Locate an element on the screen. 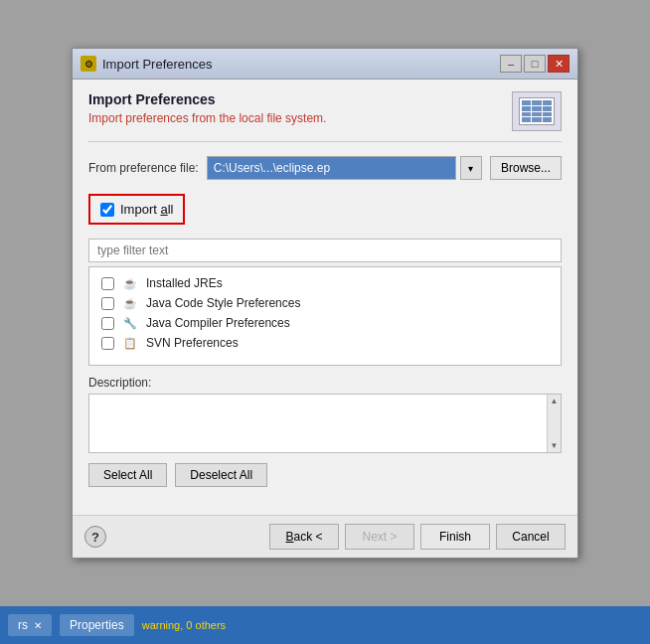 The height and width of the screenshot is (644, 650). file-dropdown-button: ▾ is located at coordinates (471, 168).